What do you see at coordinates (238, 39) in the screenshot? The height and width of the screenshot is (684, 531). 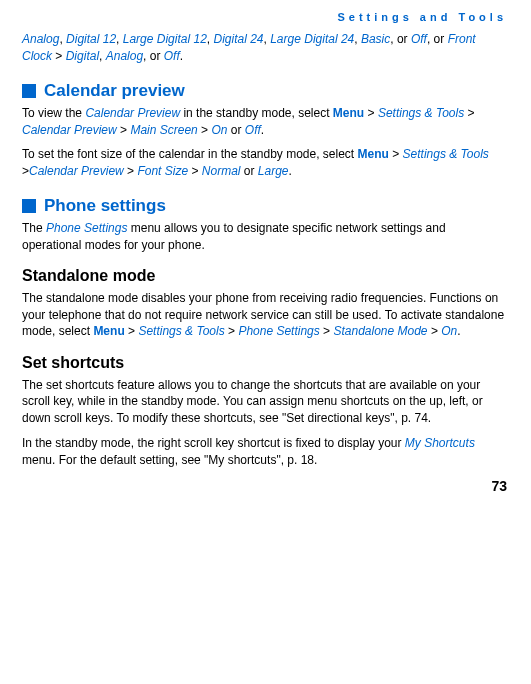 I see `link-digital24: Digital 24` at bounding box center [238, 39].